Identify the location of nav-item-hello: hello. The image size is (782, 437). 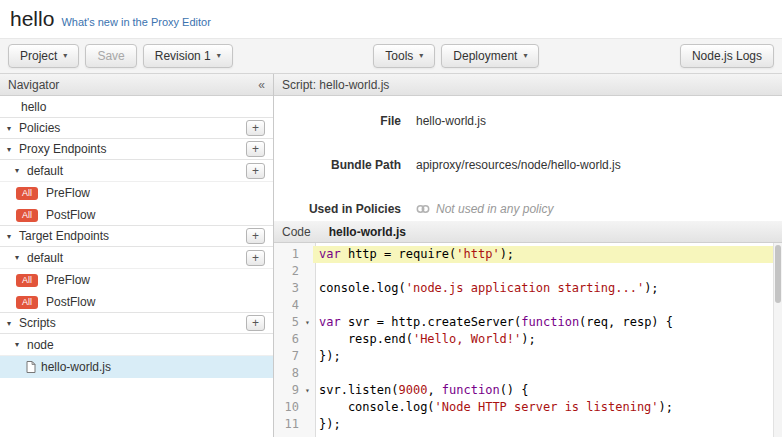
(136, 107).